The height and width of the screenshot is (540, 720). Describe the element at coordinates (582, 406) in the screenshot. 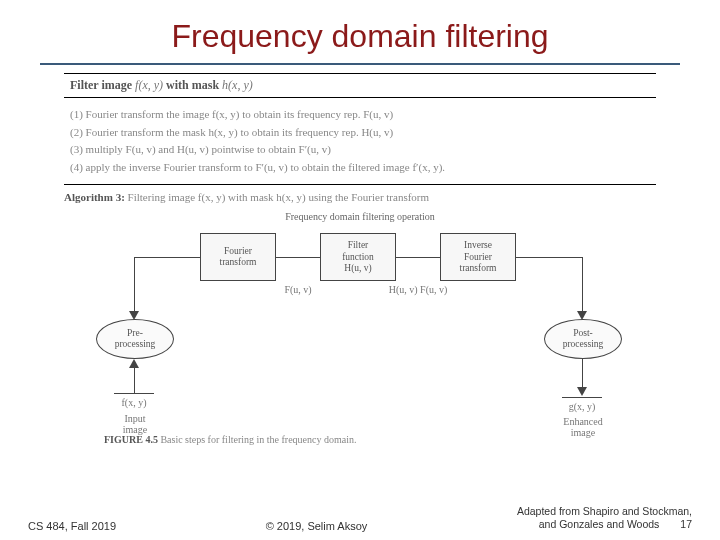

I see `label-gxy: g(x, y)` at that location.